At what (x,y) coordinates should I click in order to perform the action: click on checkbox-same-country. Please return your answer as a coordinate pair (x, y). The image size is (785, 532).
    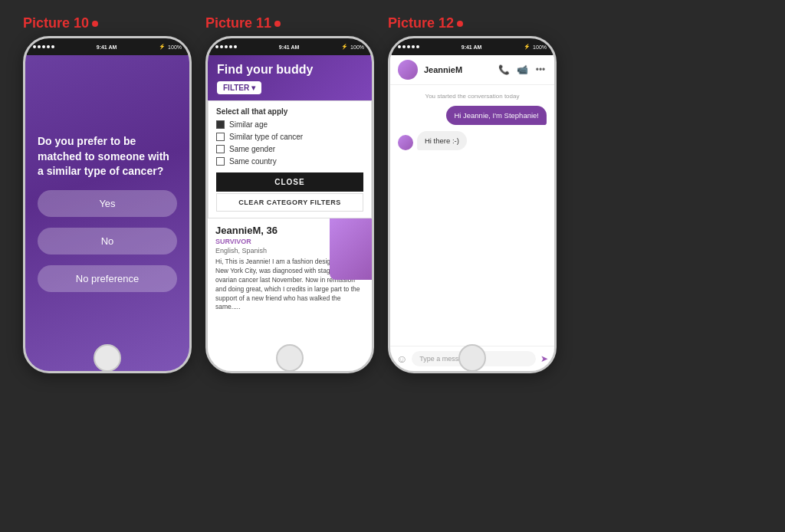
    Looking at the image, I should click on (221, 161).